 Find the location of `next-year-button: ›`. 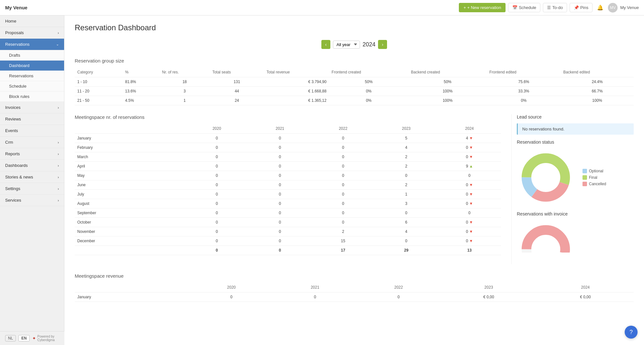

next-year-button: › is located at coordinates (383, 44).